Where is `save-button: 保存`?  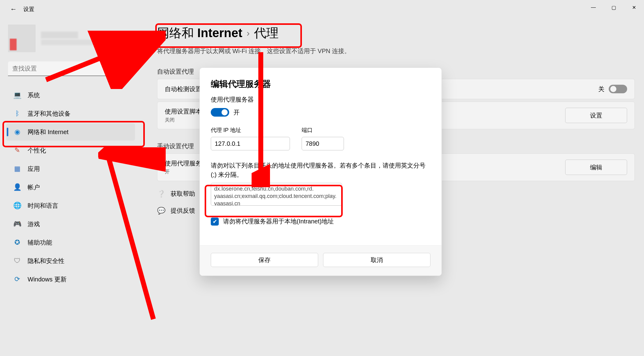 save-button: 保存 is located at coordinates (264, 260).